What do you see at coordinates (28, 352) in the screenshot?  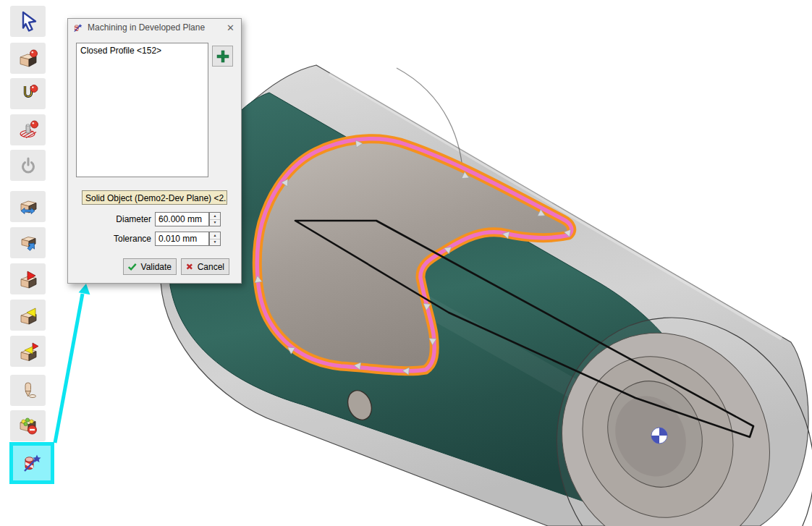 I see `dual-flag-feature-tool` at bounding box center [28, 352].